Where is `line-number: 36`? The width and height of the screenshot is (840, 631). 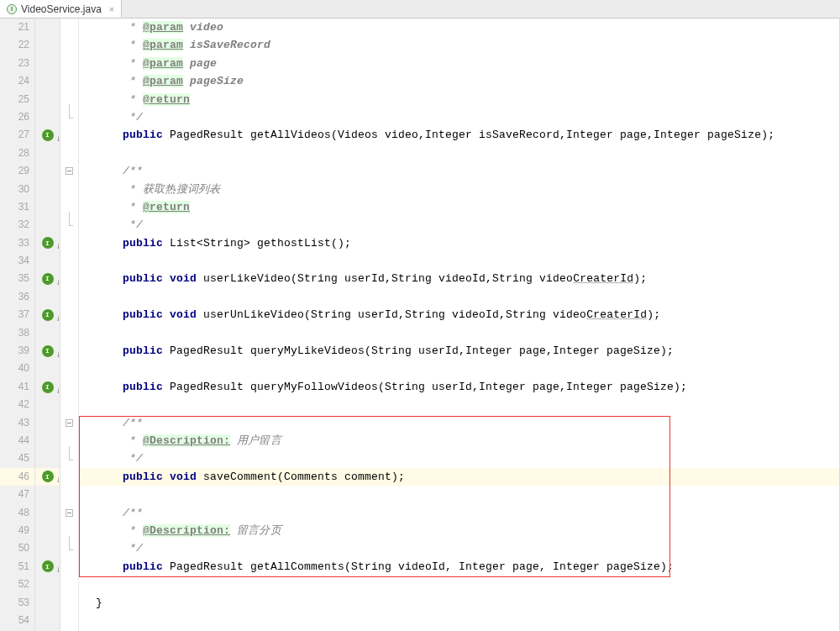 line-number: 36 is located at coordinates (17, 297).